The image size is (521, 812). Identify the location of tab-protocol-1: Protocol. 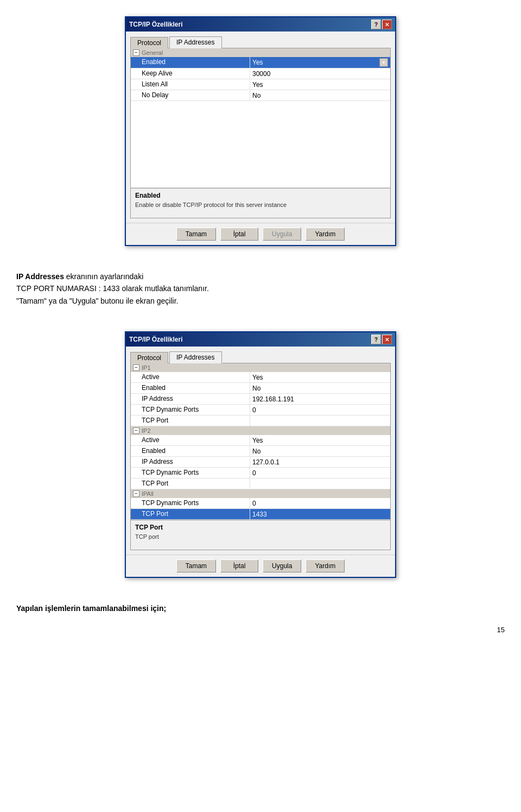
(149, 42).